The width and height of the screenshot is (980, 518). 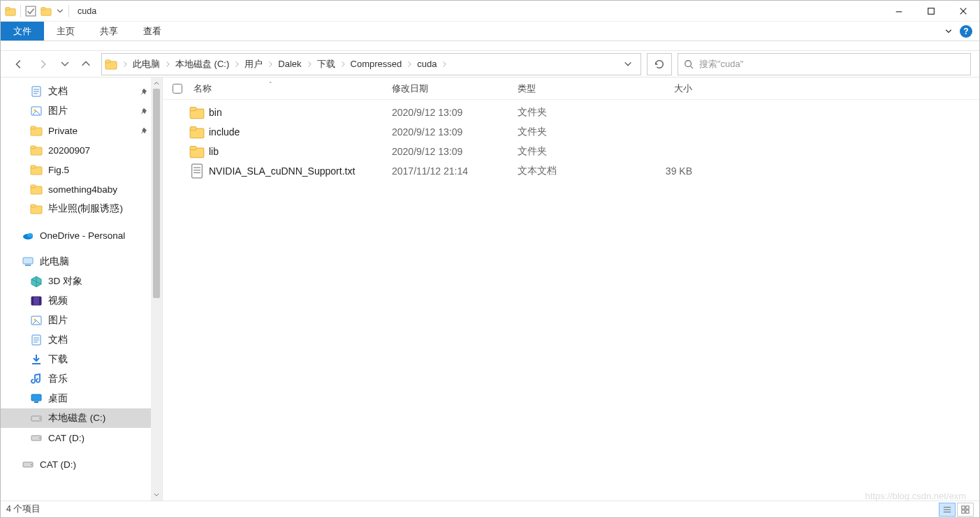 What do you see at coordinates (66, 31) in the screenshot?
I see `ribbon-tab-0: 主页` at bounding box center [66, 31].